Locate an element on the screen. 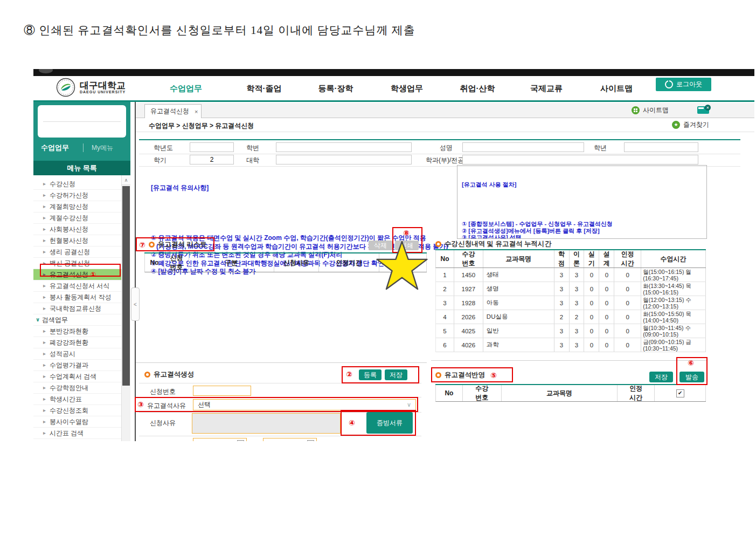  notice-procedure-title: [유고결석 사용 절차] is located at coordinates (582, 184).